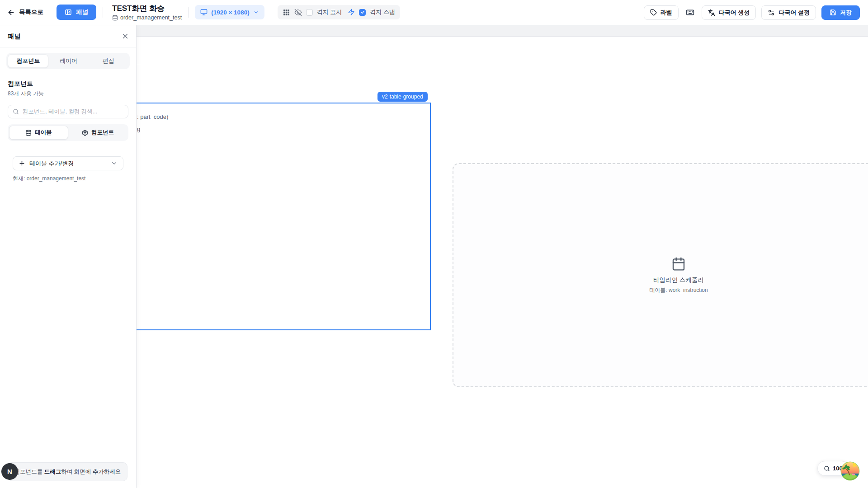 The height and width of the screenshot is (488, 868). Describe the element at coordinates (68, 84) in the screenshot. I see `components-section-title: 컴포넌트` at that location.